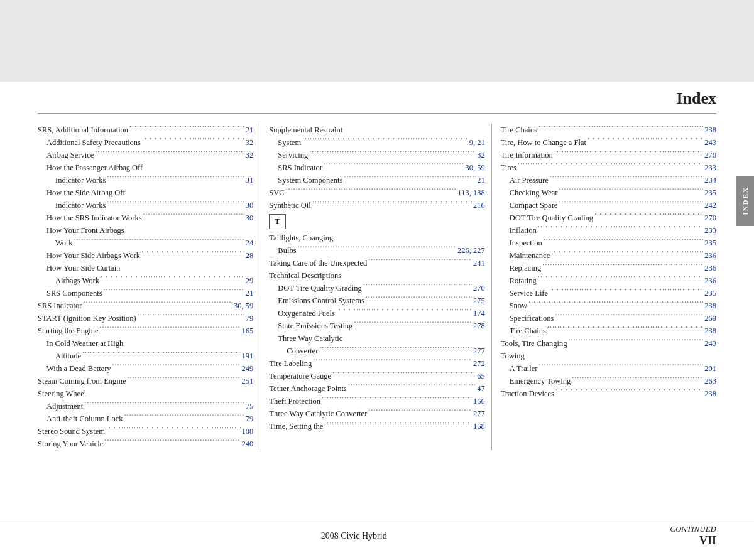 The image size is (754, 560). I want to click on list-item: Storing Your Vehicle 240, so click(146, 444).